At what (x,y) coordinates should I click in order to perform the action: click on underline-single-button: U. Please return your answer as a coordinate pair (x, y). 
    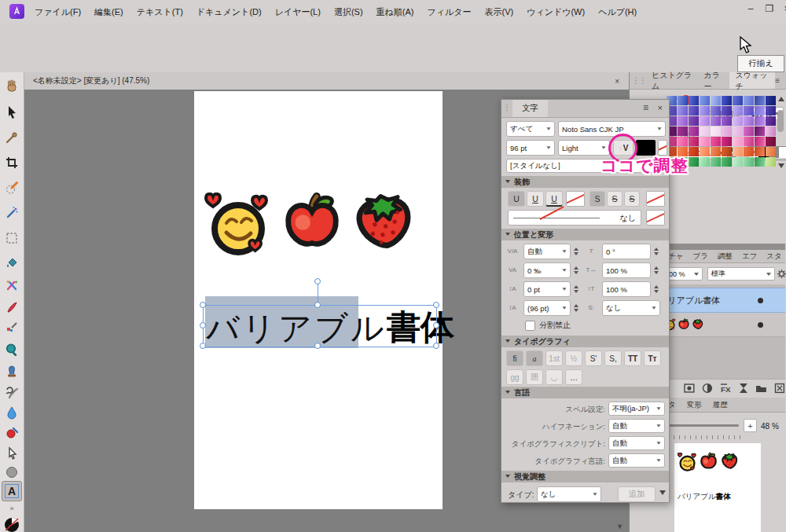
    Looking at the image, I should click on (535, 199).